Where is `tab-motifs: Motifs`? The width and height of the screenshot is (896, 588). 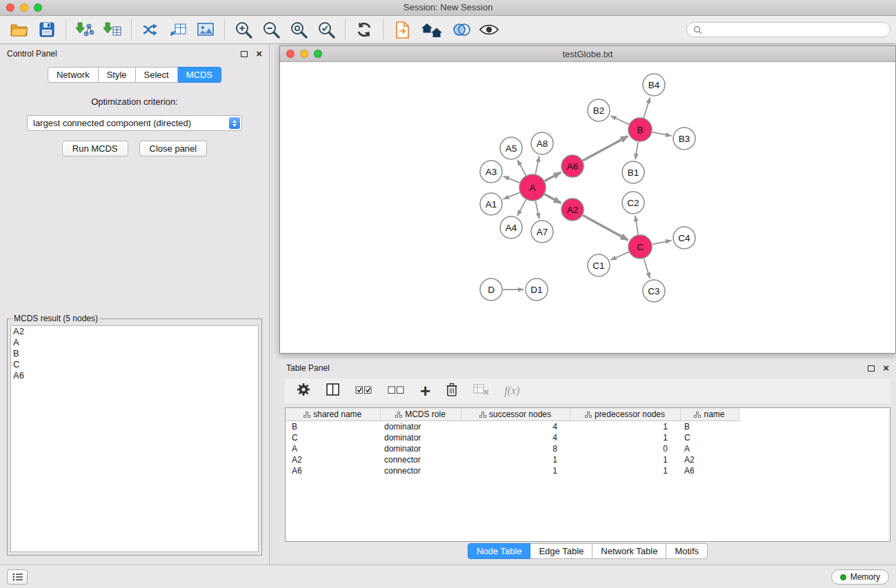
tab-motifs: Motifs is located at coordinates (687, 551).